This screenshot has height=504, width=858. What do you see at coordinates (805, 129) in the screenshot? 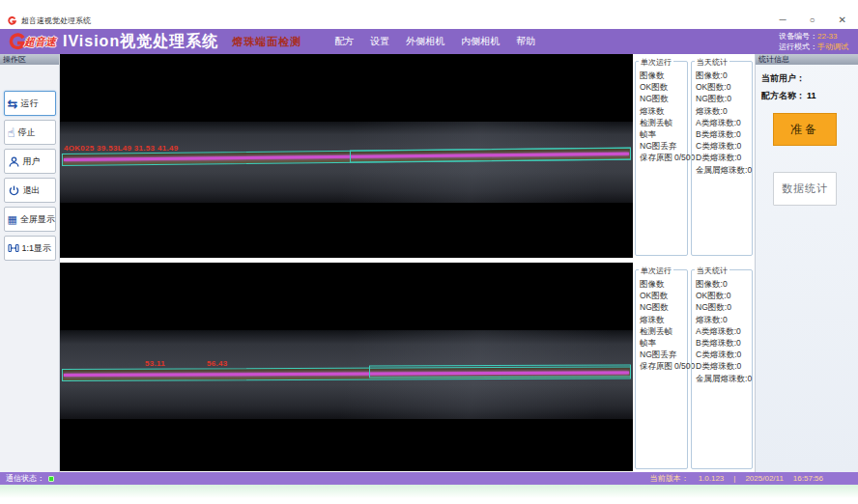
I see `ready-button: 准备` at bounding box center [805, 129].